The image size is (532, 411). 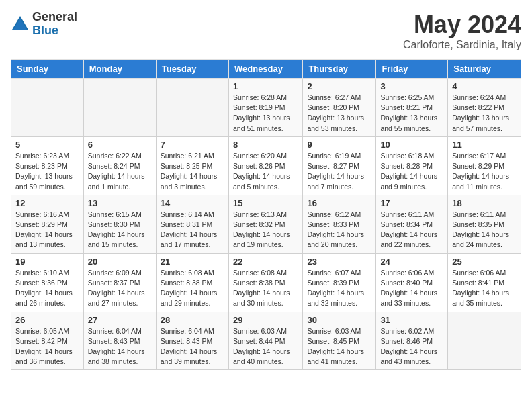 What do you see at coordinates (485, 165) in the screenshot?
I see `calendar-cell: 11Sunrise: 6:17 AM Sunset: 8:29 PM Dayli…` at bounding box center [485, 165].